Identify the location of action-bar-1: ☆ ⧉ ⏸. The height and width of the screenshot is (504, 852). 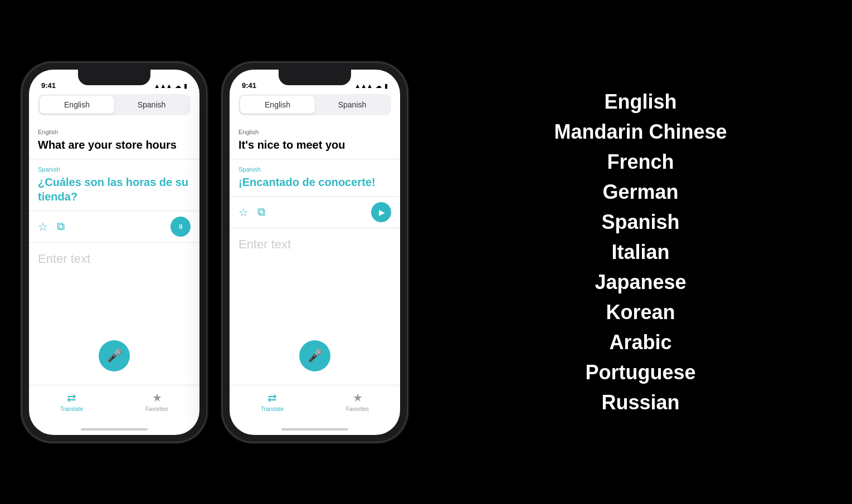
(114, 227).